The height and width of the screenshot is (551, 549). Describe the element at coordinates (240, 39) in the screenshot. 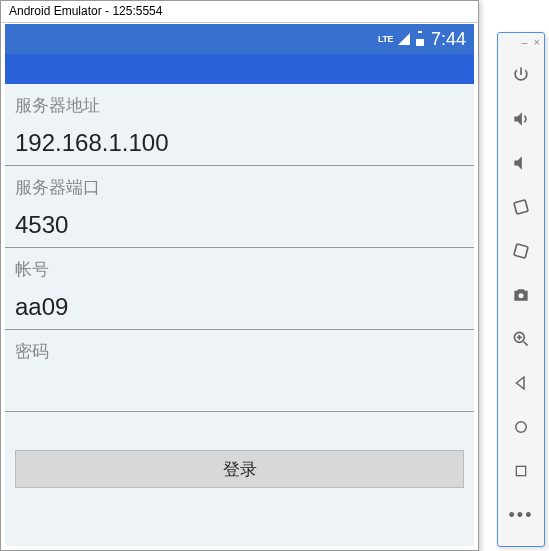

I see `status-bar: LTE 7:44` at that location.